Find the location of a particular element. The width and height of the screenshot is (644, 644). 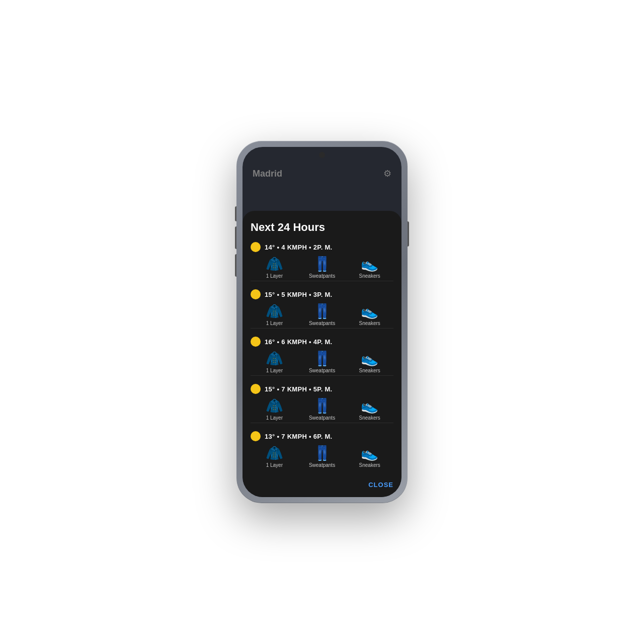

phone-frame: Madrid ⚙ Next 24 Hours 14° • 4 KMPH • 2P… is located at coordinates (322, 322).